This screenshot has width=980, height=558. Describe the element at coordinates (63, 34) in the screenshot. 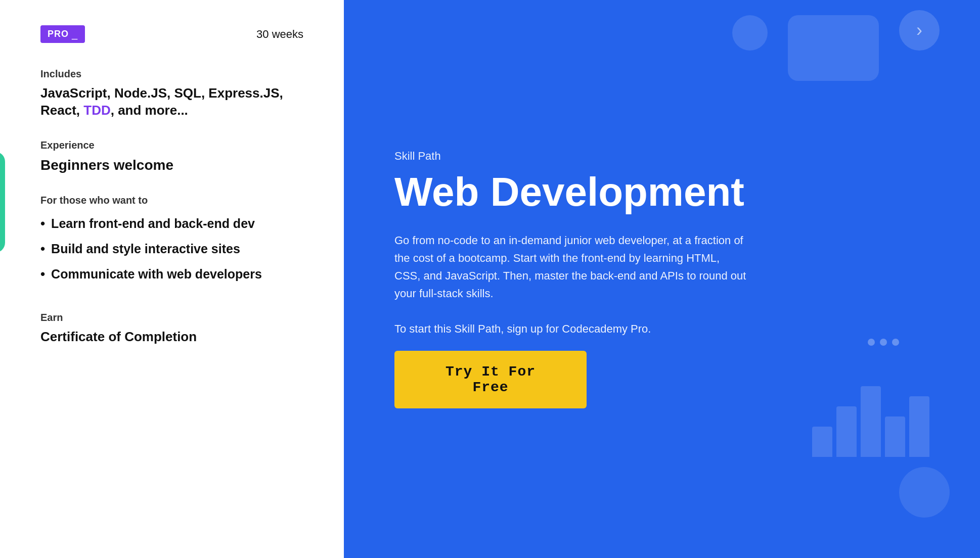

I see `pro-badge: PRO_` at that location.